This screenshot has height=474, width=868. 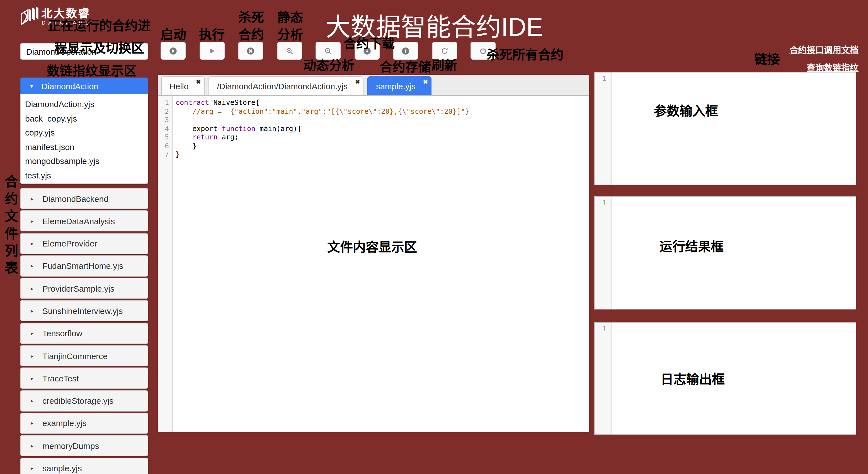 I want to click on static-analysis-button, so click(x=289, y=51).